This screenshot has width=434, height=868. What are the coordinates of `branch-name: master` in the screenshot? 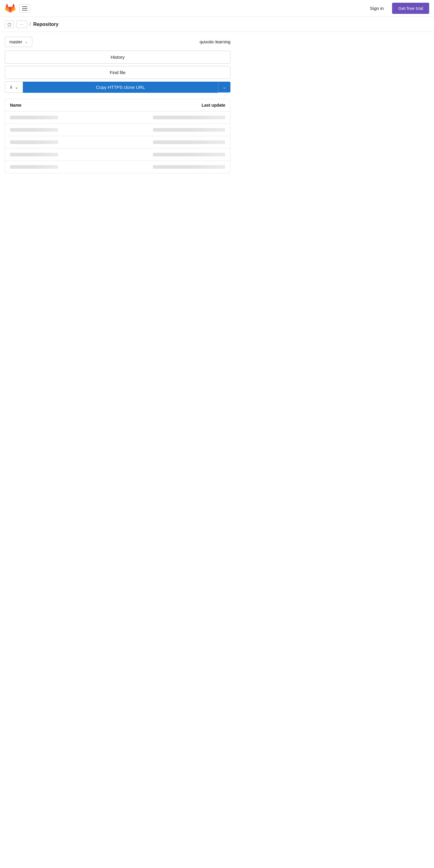 It's located at (16, 42).